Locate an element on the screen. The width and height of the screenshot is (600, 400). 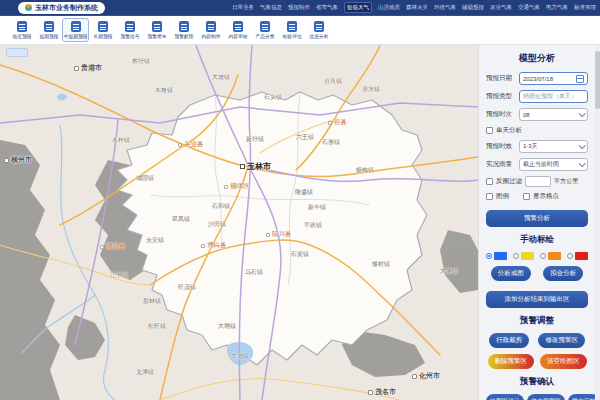
toolbar-item-label: 短期预报 is located at coordinates (48, 36).